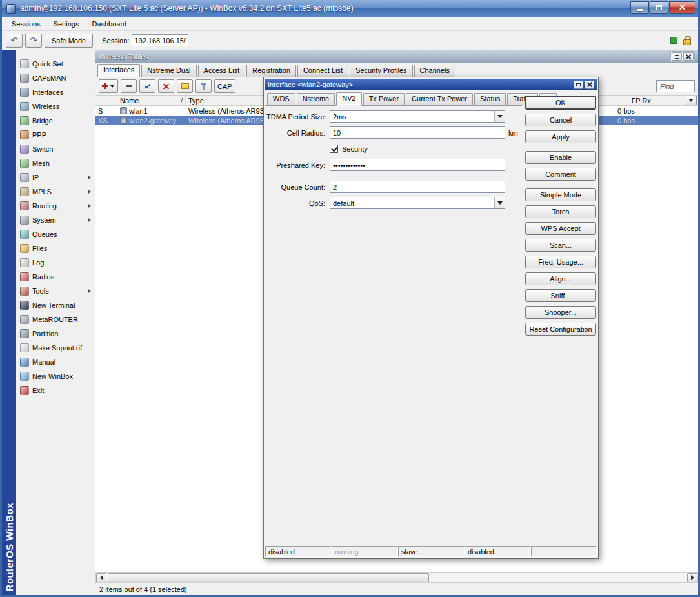 The height and width of the screenshot is (597, 700). Describe the element at coordinates (55, 149) in the screenshot. I see `sidebar-item-switch: Switch` at that location.